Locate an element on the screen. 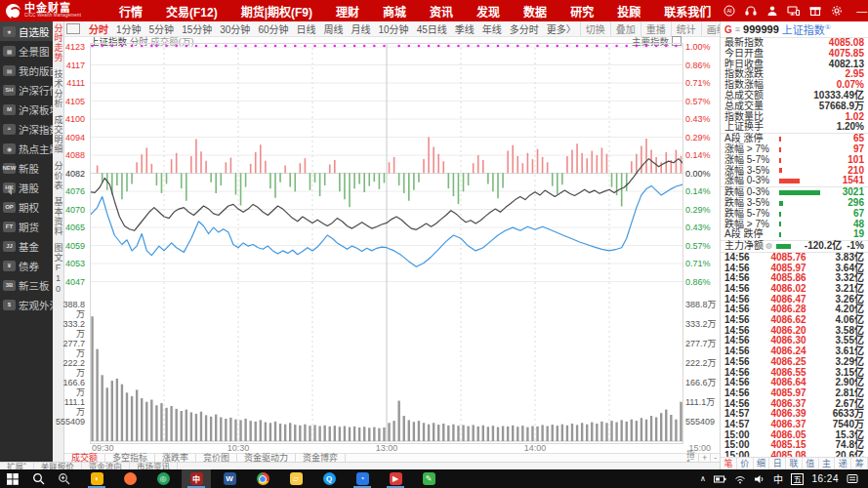  volume-tick-right: 388.8万 is located at coordinates (701, 305).